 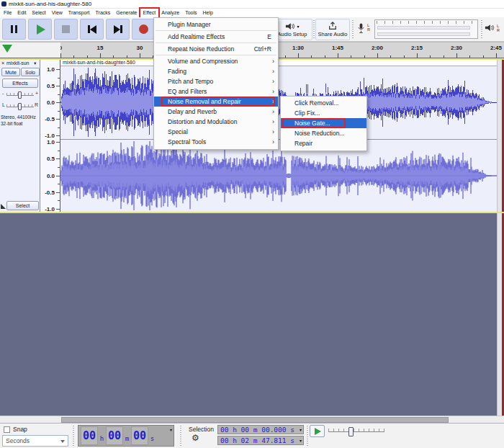 What do you see at coordinates (92, 29) in the screenshot?
I see `skip-to-start-button` at bounding box center [92, 29].